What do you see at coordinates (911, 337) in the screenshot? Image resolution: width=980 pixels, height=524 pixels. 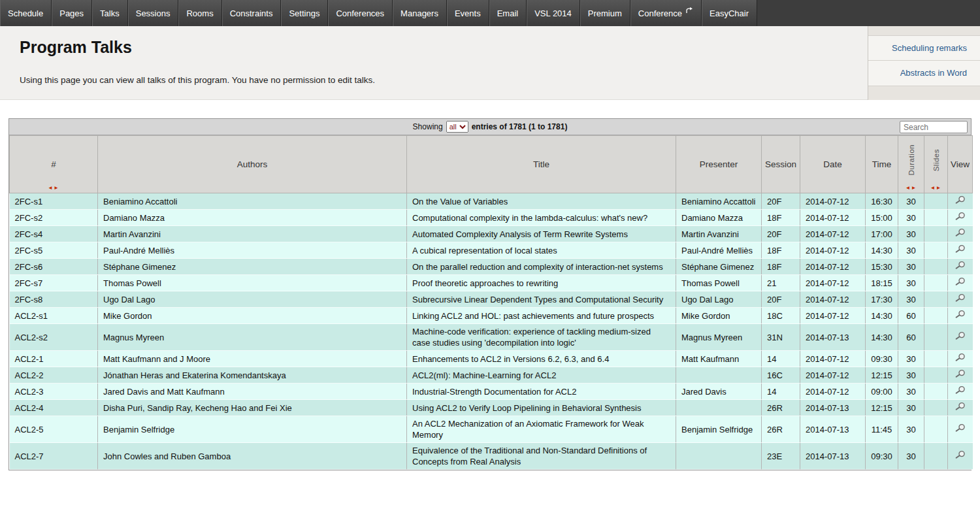 I see `talk-duration-cell: 60` at bounding box center [911, 337].